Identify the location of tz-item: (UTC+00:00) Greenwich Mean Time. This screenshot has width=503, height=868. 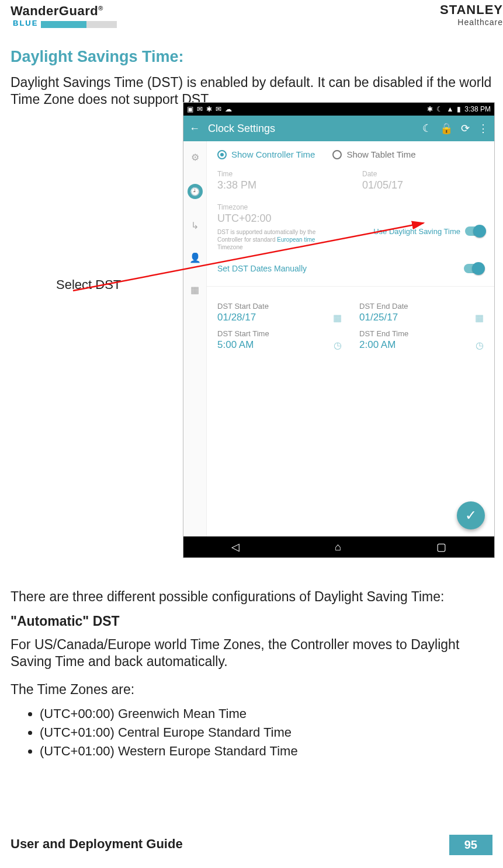
(270, 714).